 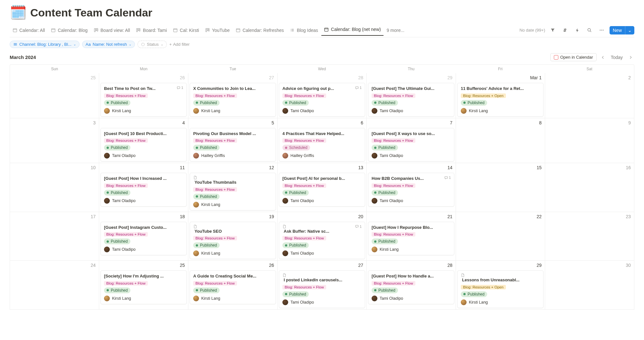 I want to click on channel-tag: Blog: Resources + Flow, so click(x=393, y=96).